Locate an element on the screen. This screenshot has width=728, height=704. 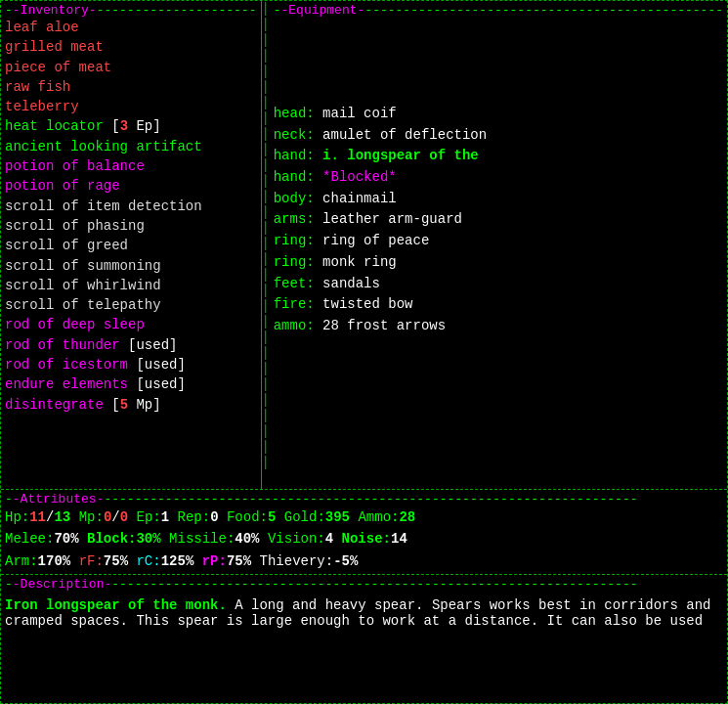
attr-line3: Arm:170% rF:75% rC:125% rP:75% Thievery:… is located at coordinates (364, 561).